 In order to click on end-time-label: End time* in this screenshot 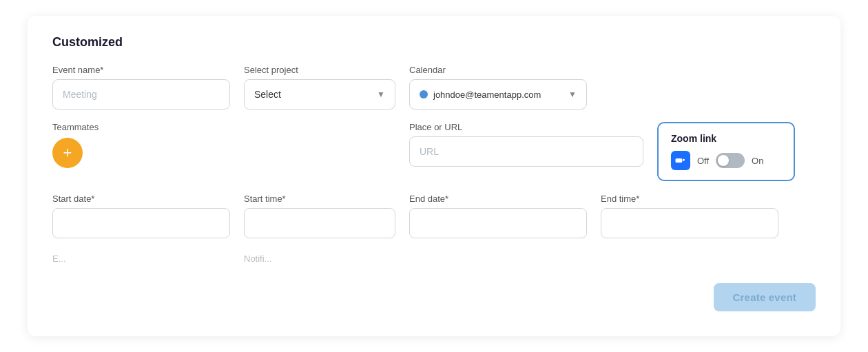, I will do `click(690, 198)`.